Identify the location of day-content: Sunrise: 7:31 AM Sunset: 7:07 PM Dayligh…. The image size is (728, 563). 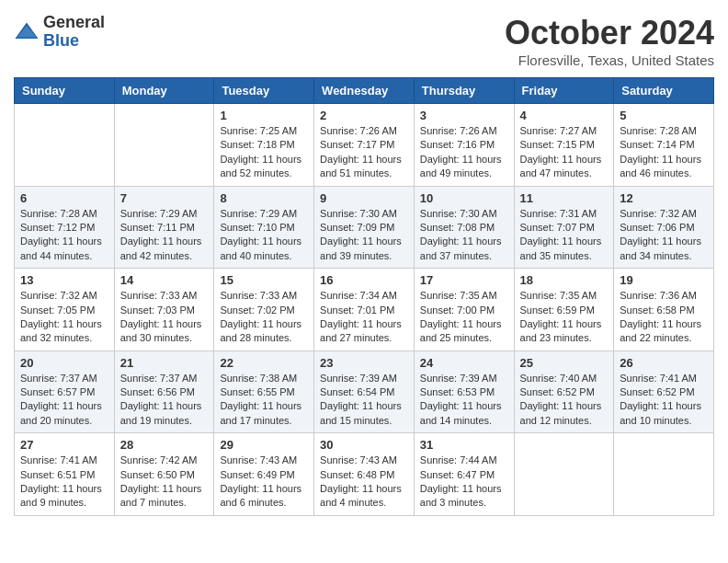
(564, 236).